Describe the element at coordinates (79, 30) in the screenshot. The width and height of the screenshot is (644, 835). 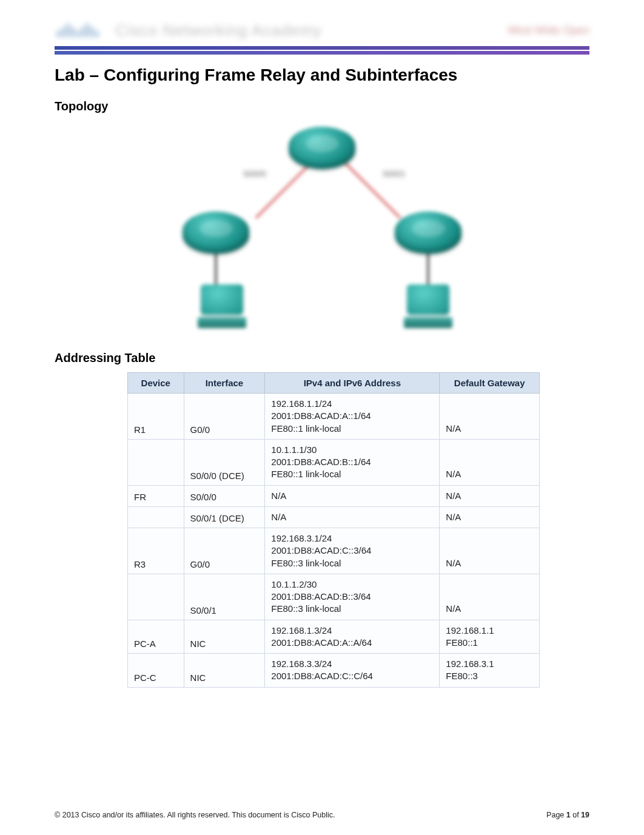
I see `cisco-logo-icon` at that location.